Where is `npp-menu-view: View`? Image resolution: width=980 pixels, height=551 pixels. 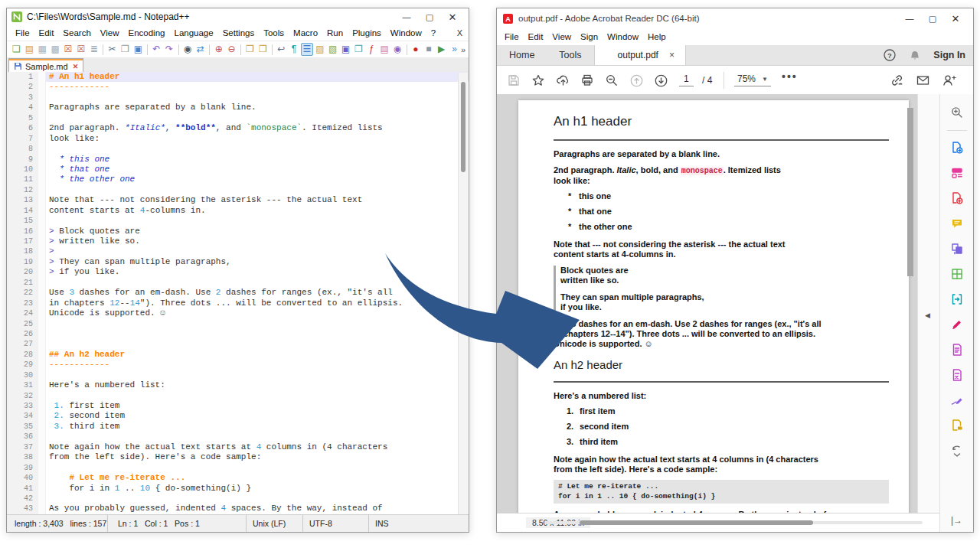 npp-menu-view: View is located at coordinates (110, 33).